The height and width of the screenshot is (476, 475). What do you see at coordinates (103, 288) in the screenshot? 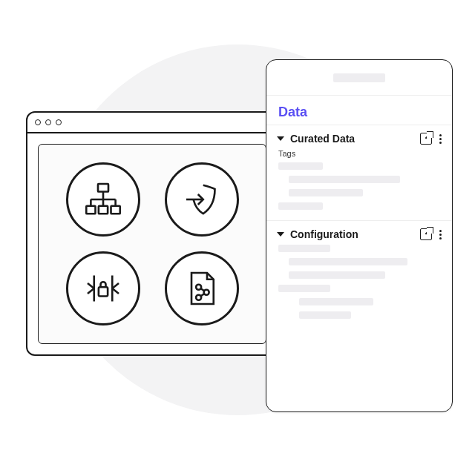
I see `secure-gateway-icon` at bounding box center [103, 288].